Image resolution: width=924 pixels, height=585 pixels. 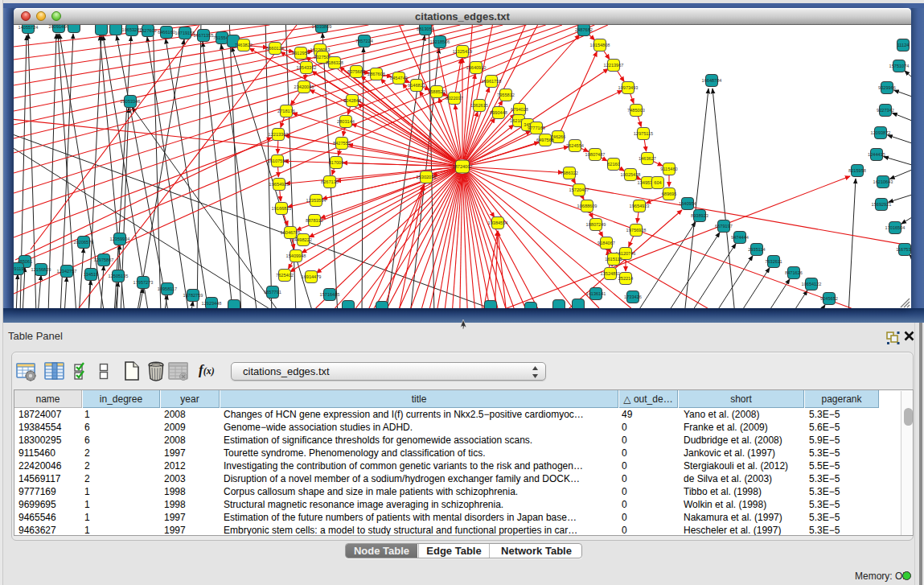 I want to click on svg-text: 6497568, so click(x=545, y=140).